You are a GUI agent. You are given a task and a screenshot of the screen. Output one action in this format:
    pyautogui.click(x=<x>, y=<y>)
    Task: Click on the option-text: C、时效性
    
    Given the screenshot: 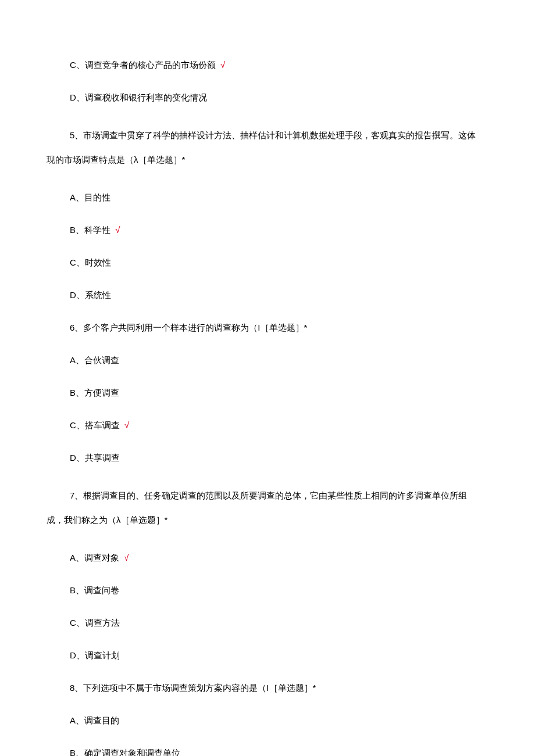 What is the action you would take?
    pyautogui.click(x=91, y=263)
    